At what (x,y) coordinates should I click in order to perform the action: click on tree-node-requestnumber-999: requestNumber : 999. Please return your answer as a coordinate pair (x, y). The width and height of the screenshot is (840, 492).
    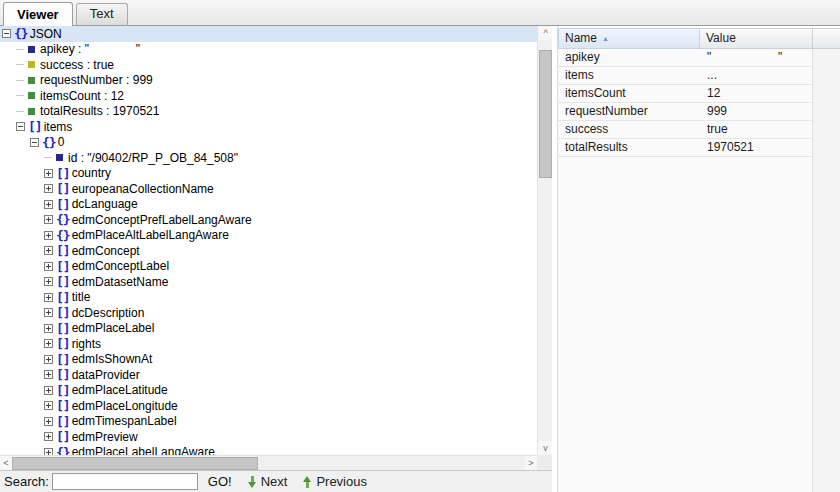
    Looking at the image, I should click on (268, 81).